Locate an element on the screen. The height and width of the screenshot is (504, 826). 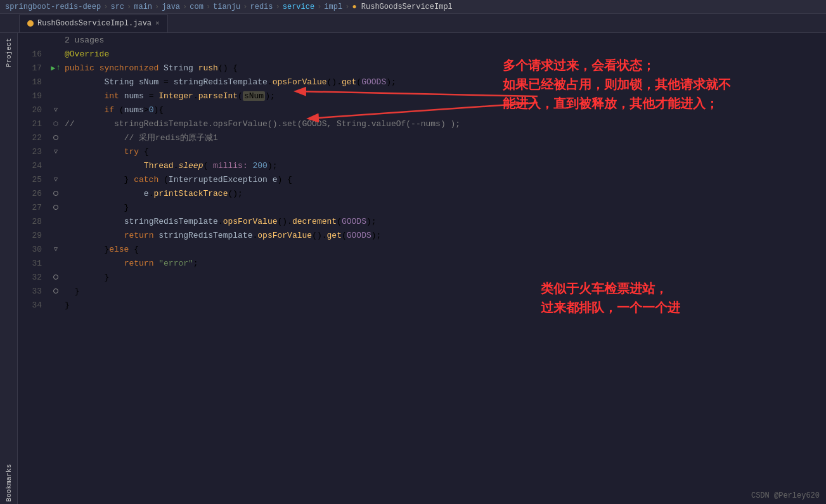
code-line-21: 21 ⬡ // stringRedisTemplate.opsForValue(… is located at coordinates (422, 124).